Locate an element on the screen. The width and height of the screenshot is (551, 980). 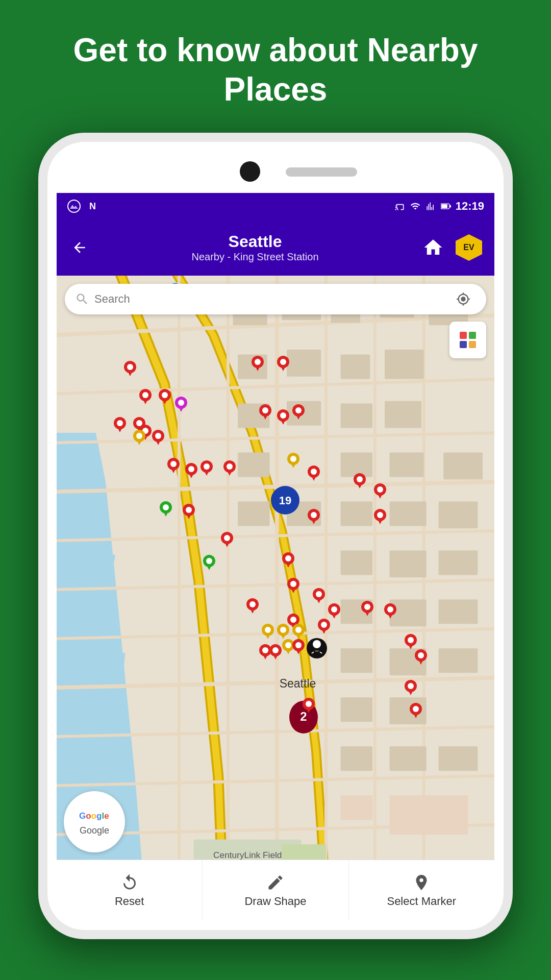
wifi-icon is located at coordinates (415, 206).